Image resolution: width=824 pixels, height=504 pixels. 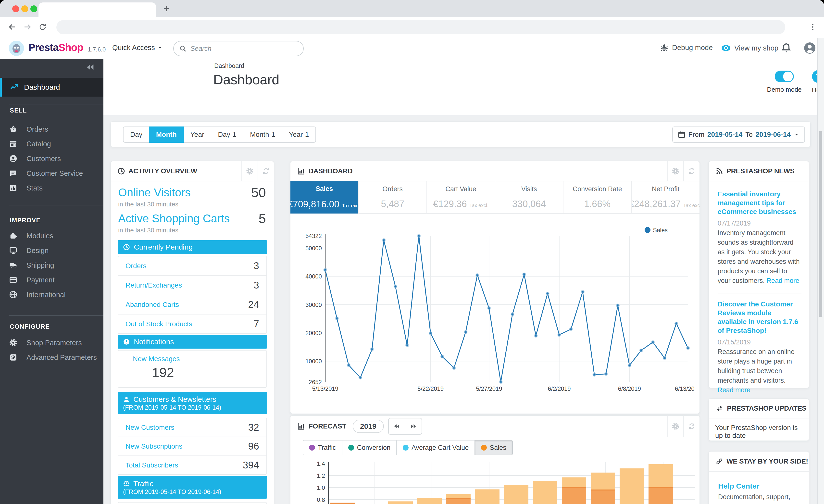 What do you see at coordinates (324, 197) in the screenshot?
I see `kpi-sales: Sales€709,816.00 Tax excl.` at bounding box center [324, 197].